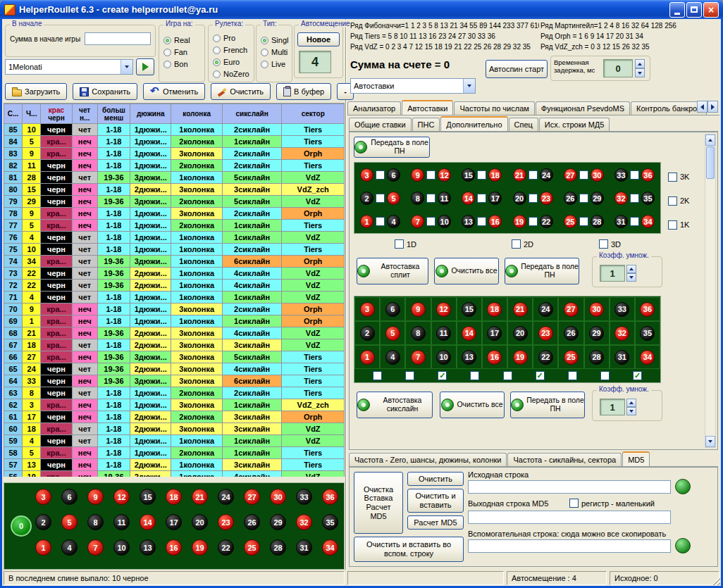 This screenshot has height=588, width=723. I want to click on number-chip-12: 12, so click(444, 175).